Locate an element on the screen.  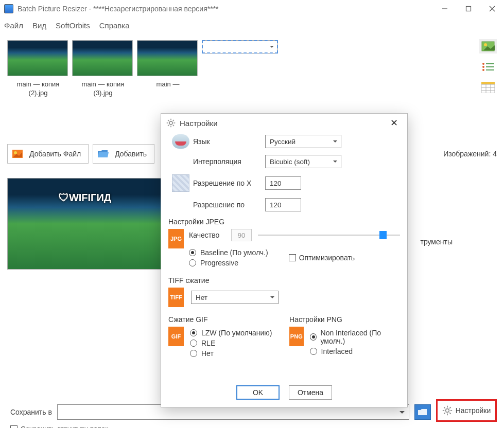
view-list-icon is located at coordinates (488, 67).